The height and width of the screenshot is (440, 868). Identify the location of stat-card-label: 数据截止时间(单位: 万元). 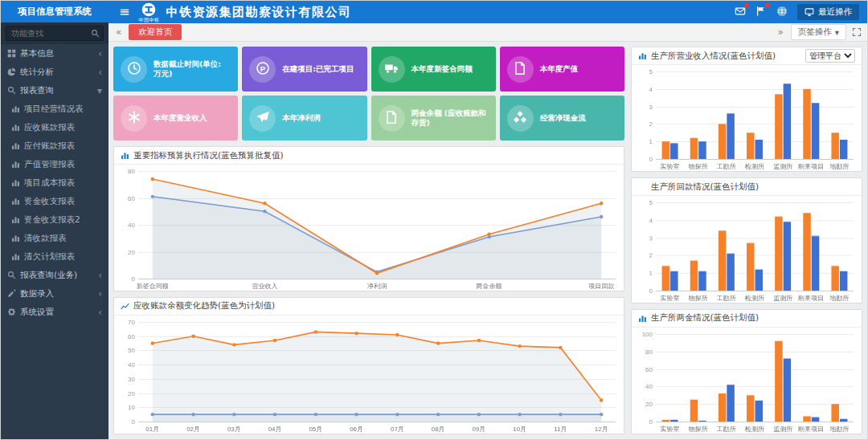
(192, 69).